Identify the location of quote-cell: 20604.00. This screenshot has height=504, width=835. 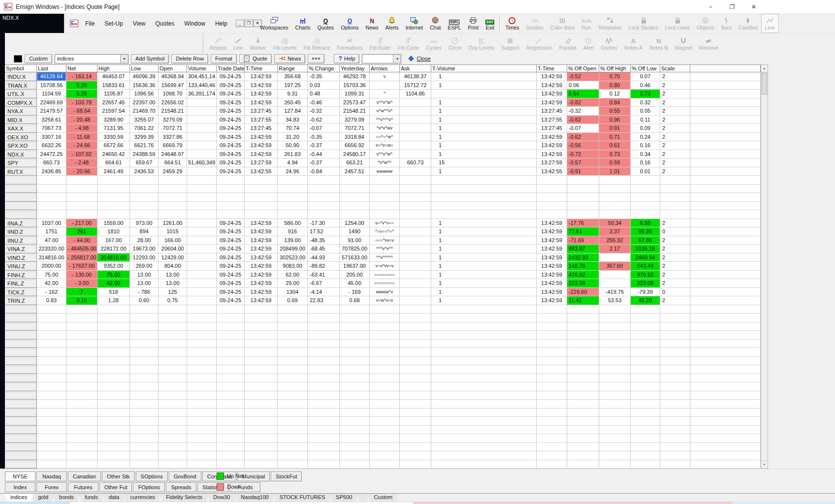
(173, 249).